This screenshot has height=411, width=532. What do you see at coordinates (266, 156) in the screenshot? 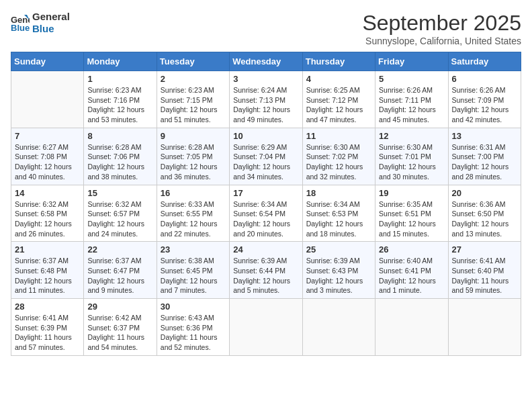
I see `calendar-cell: 10Sunrise: 6:29 AMSunset: 7:04 PMDayligh…` at bounding box center [266, 156].